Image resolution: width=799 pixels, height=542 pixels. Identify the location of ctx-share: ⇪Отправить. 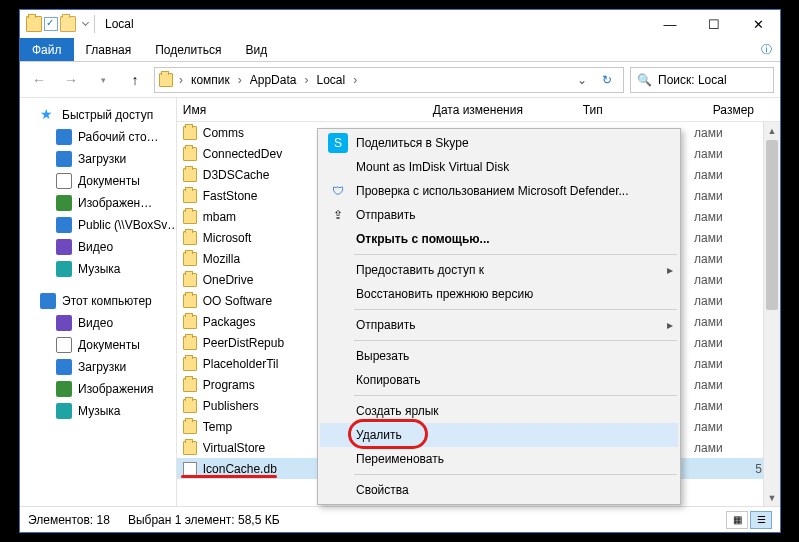
(499, 215).